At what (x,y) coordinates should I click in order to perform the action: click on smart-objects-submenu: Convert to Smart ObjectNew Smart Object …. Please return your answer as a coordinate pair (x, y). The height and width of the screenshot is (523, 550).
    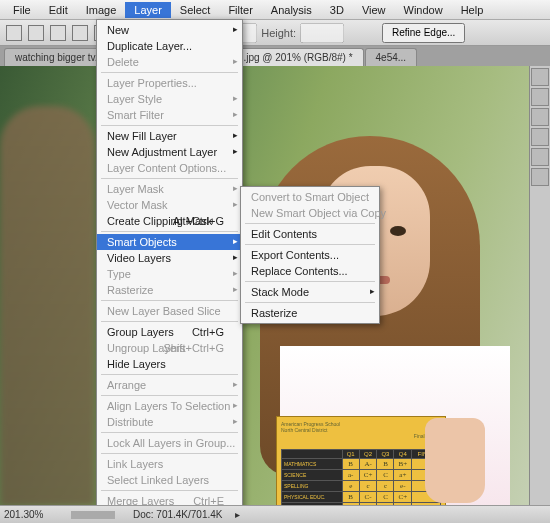
    Looking at the image, I should click on (310, 255).